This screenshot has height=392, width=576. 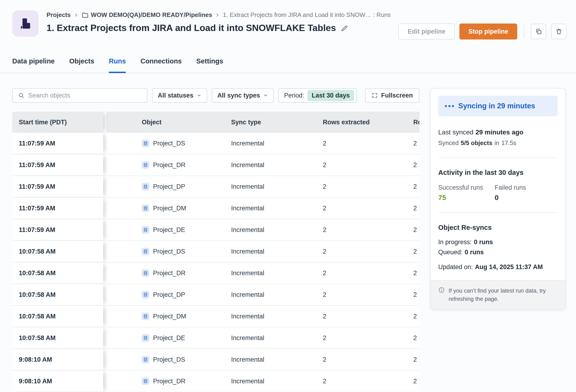 I want to click on last-synced-value: 29 minutes ago, so click(x=499, y=132).